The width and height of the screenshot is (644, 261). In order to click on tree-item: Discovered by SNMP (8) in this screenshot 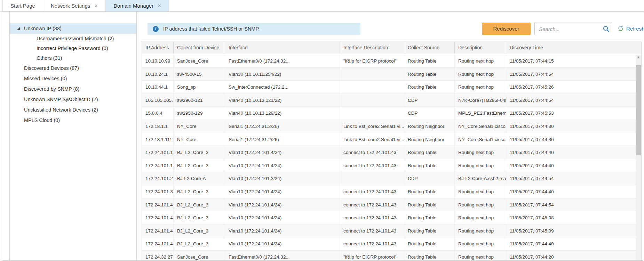, I will do `click(73, 89)`.